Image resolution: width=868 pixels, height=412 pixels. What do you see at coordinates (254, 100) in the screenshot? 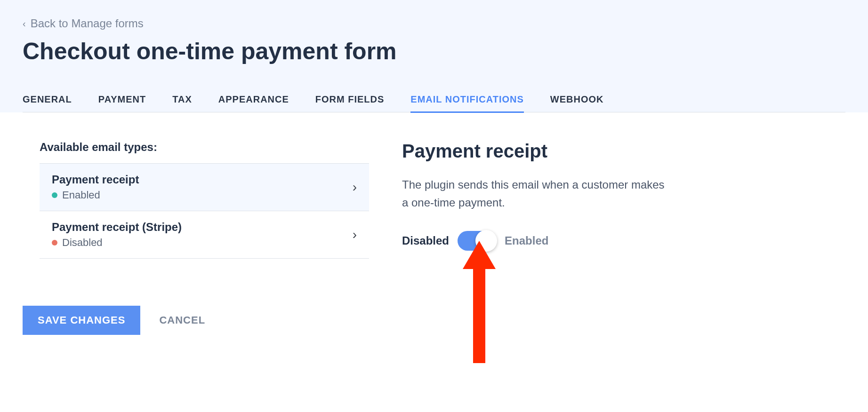
I see `tab-appearance: APPEARANCE` at bounding box center [254, 100].